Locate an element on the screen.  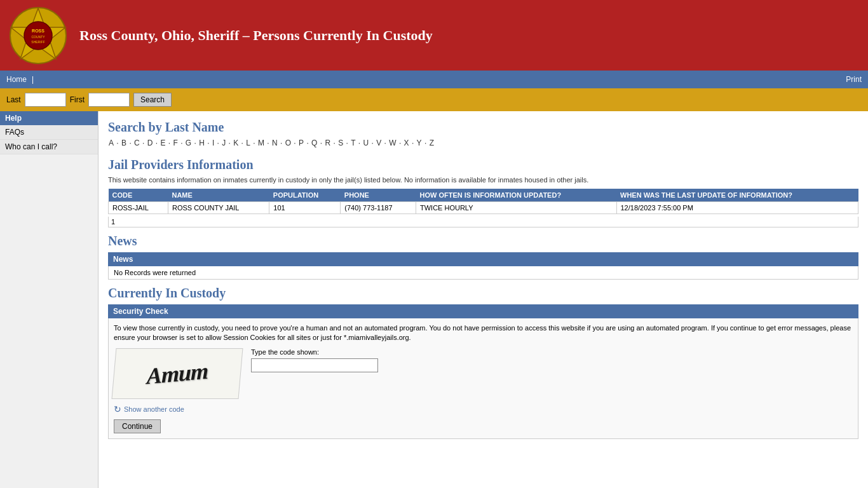
cell-update-freq: TWICE HOURLY is located at coordinates (516, 208).